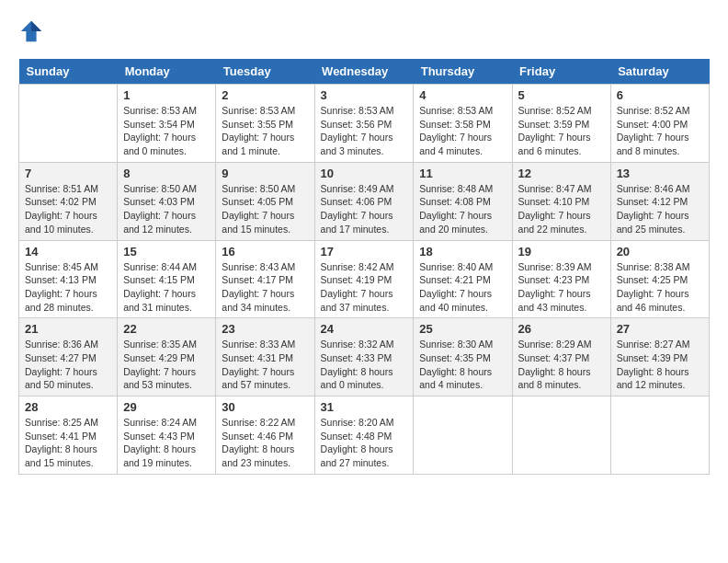  Describe the element at coordinates (33, 31) in the screenshot. I see `logo` at that location.